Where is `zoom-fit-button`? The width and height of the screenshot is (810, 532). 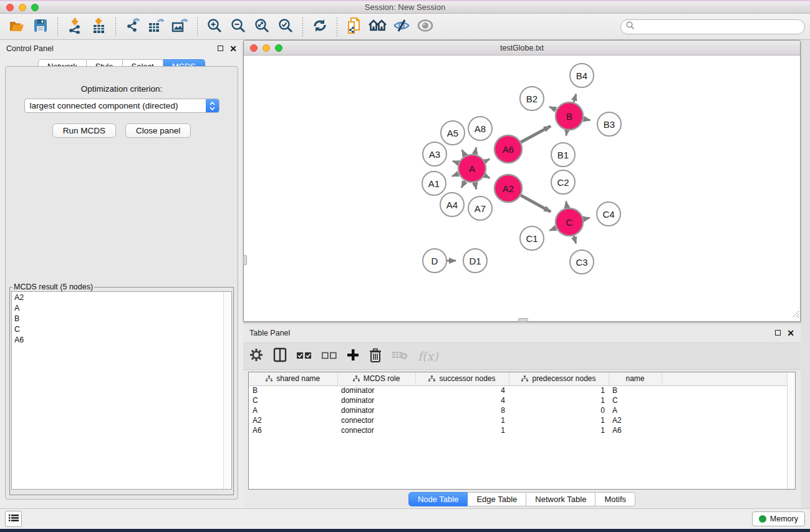 zoom-fit-button is located at coordinates (262, 27).